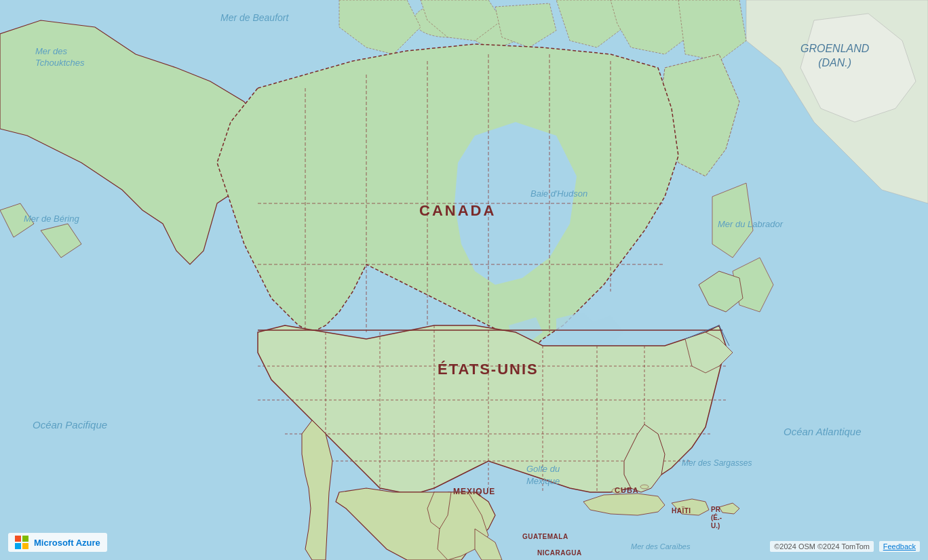 The width and height of the screenshot is (928, 560). Describe the element at coordinates (18, 546) in the screenshot. I see `ms-logo-blue` at that location.